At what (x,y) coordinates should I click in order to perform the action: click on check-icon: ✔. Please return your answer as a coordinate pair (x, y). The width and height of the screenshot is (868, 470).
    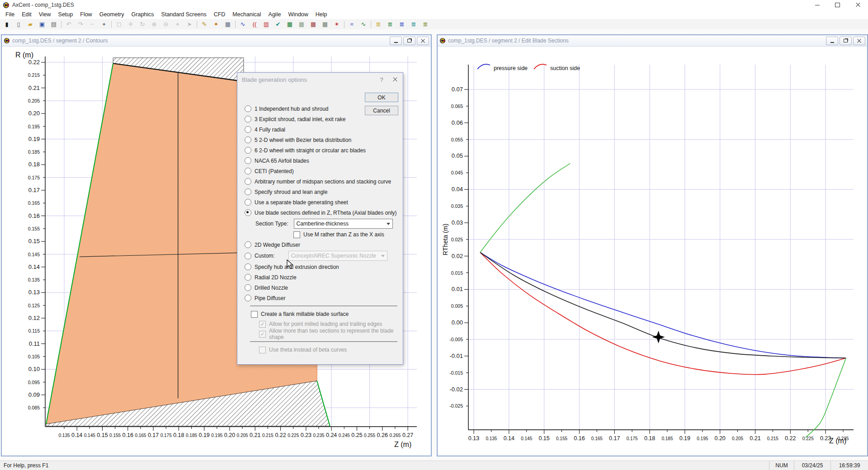
    Looking at the image, I should click on (278, 24).